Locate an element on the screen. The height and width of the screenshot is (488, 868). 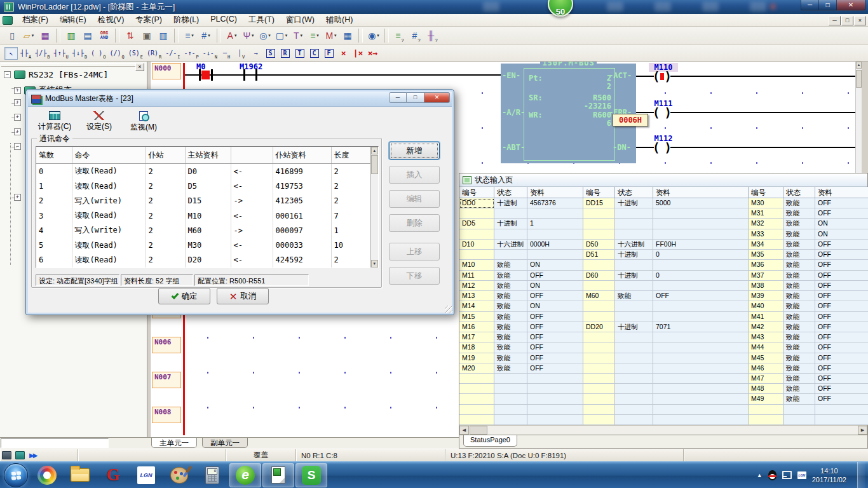
rung-label-box: N008 is located at coordinates (166, 415).